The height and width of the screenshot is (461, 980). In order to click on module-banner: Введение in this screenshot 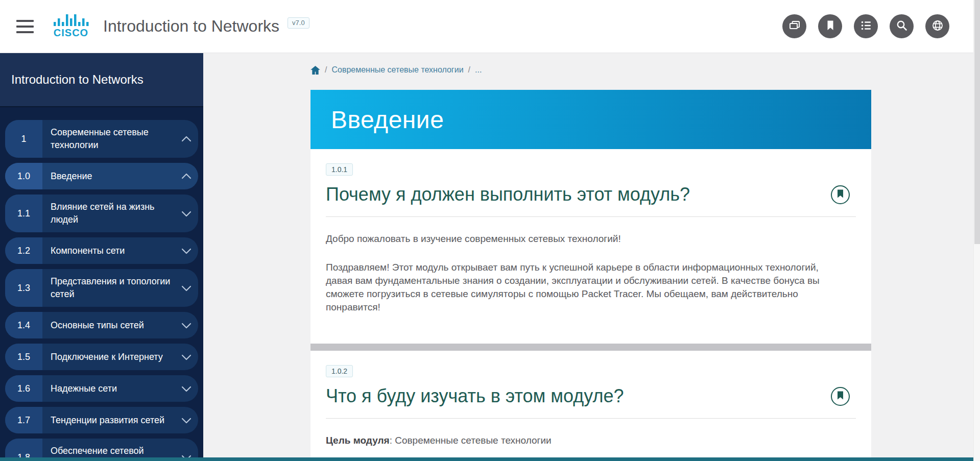, I will do `click(591, 119)`.